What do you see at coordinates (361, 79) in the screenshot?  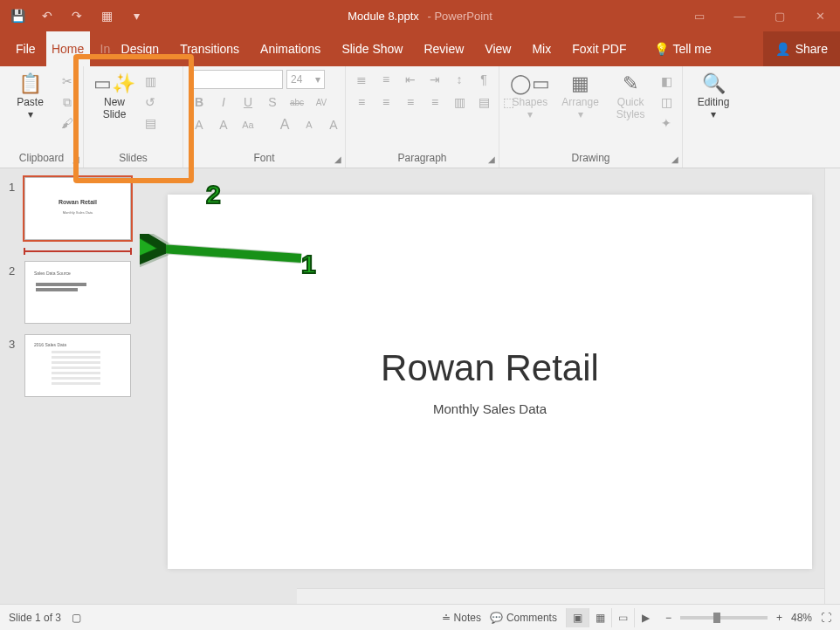 I see `bullets-button: ≣` at bounding box center [361, 79].